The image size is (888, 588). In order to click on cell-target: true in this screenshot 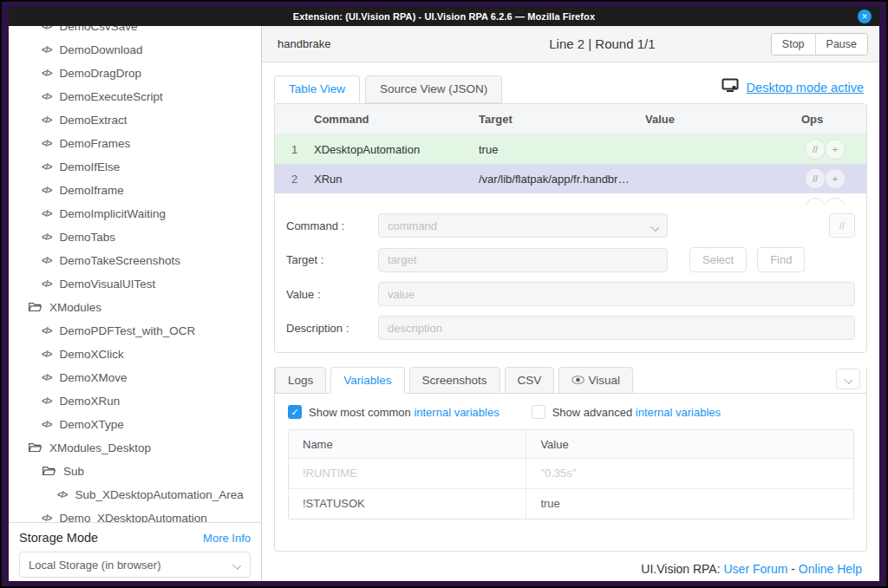, I will do `click(562, 149)`.